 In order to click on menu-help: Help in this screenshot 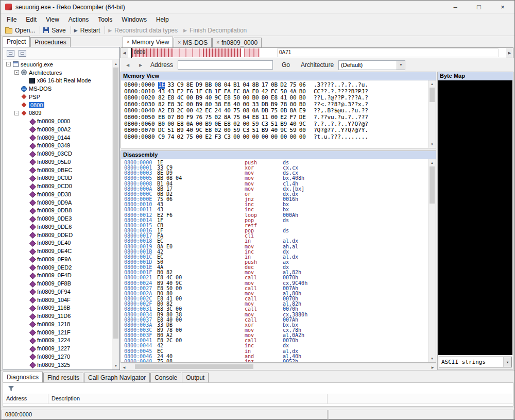, I will do `click(163, 20)`.